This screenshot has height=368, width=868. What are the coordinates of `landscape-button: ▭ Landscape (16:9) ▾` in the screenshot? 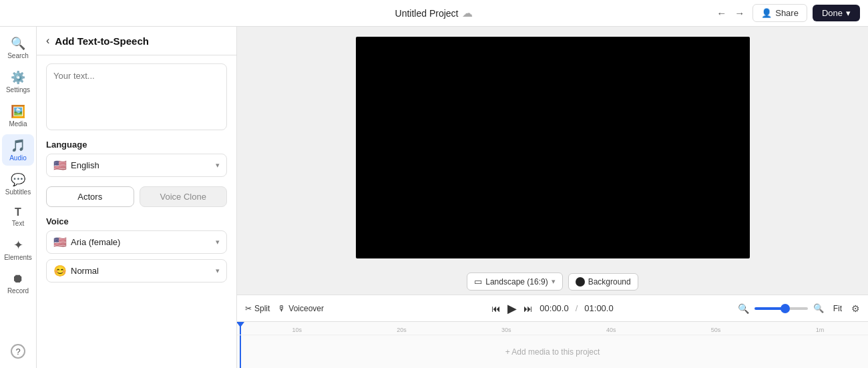 It's located at (514, 282).